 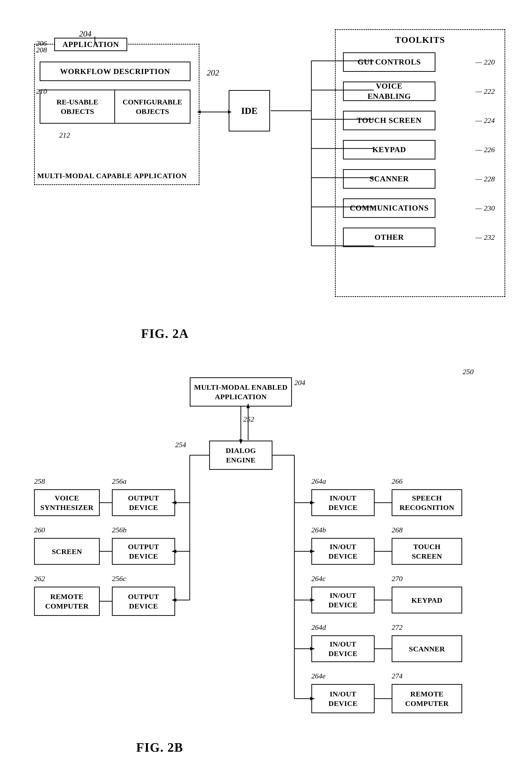 I want to click on in-out-e-label: IN/OUTDEVICE, so click(x=343, y=699).